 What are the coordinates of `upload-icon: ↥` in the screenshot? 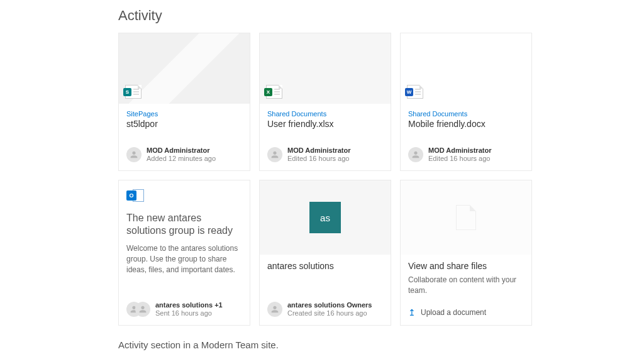 It's located at (412, 312).